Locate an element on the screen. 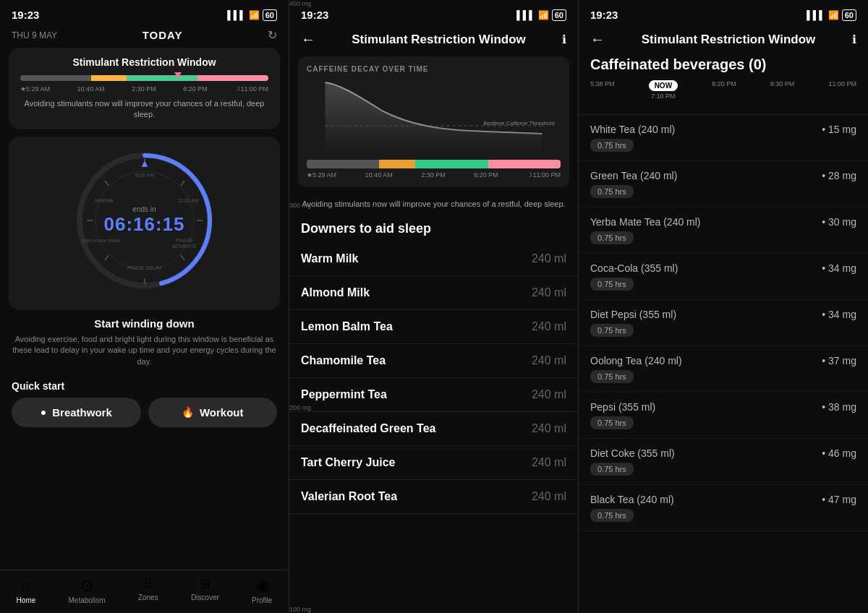 This screenshot has height=613, width=868. nav-metabolism: ⊙ Metabolism is located at coordinates (87, 590).